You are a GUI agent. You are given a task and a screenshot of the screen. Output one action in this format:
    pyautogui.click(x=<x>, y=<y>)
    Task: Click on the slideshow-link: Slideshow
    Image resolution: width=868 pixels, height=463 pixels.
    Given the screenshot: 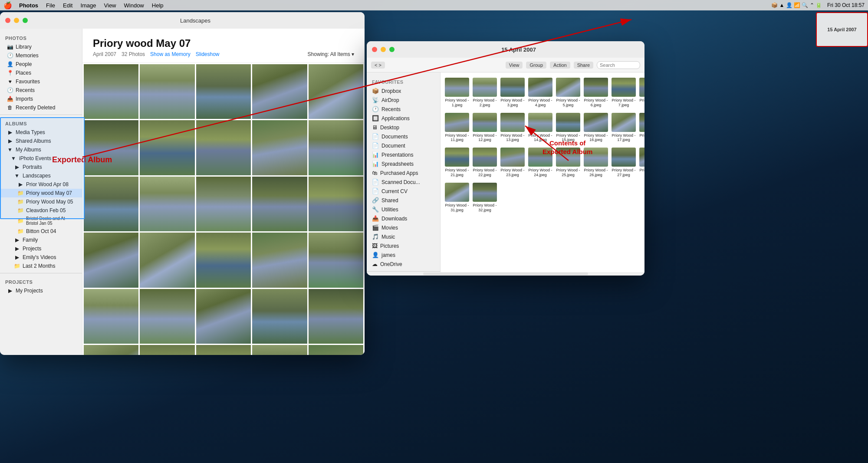 What is the action you would take?
    pyautogui.click(x=207, y=54)
    